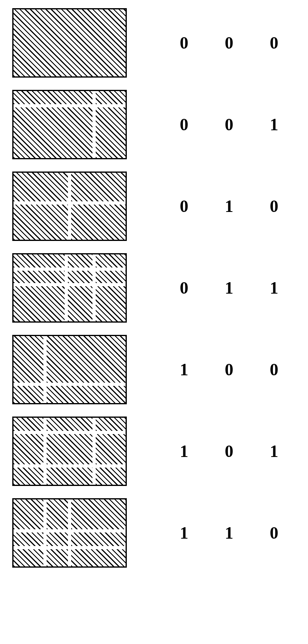 Image resolution: width=308 pixels, height=644 pixels. Describe the element at coordinates (229, 206) in the screenshot. I see `binary-code: 010` at that location.